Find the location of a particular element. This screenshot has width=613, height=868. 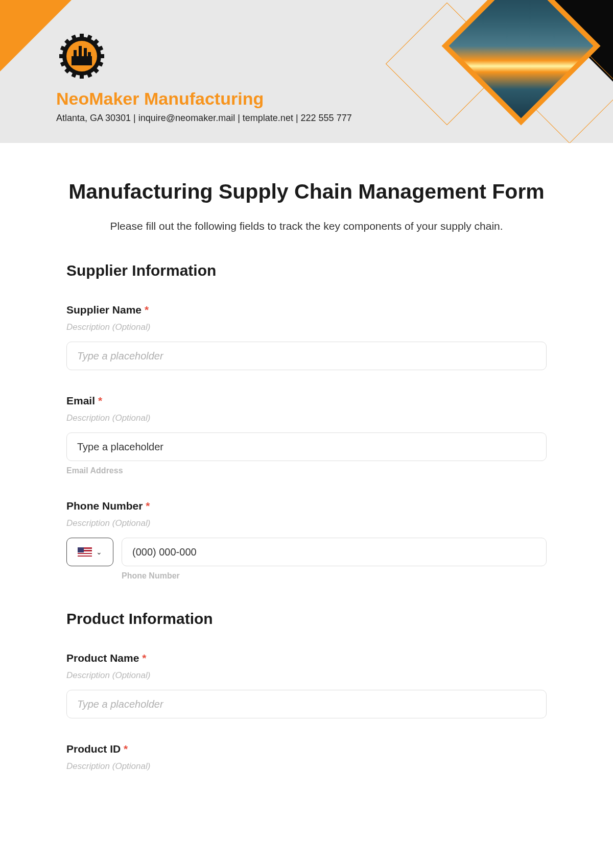

form-title: Manufacturing Supply Chain Management Fo… is located at coordinates (306, 192).